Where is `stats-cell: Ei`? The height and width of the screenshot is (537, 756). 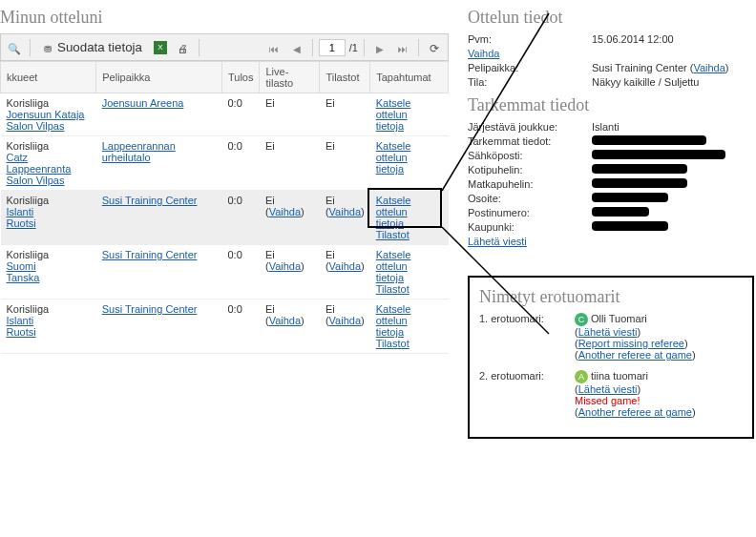
stats-cell: Ei is located at coordinates (346, 164).